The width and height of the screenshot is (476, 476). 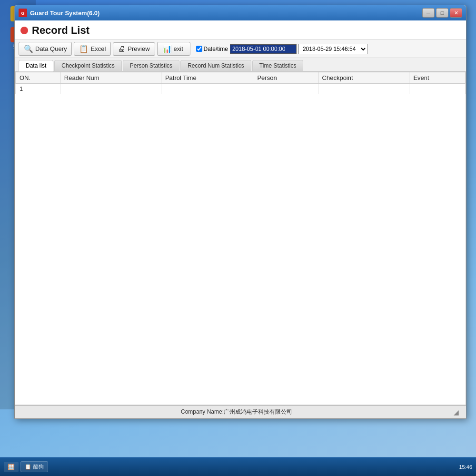 I want to click on cell-person, so click(x=286, y=89).